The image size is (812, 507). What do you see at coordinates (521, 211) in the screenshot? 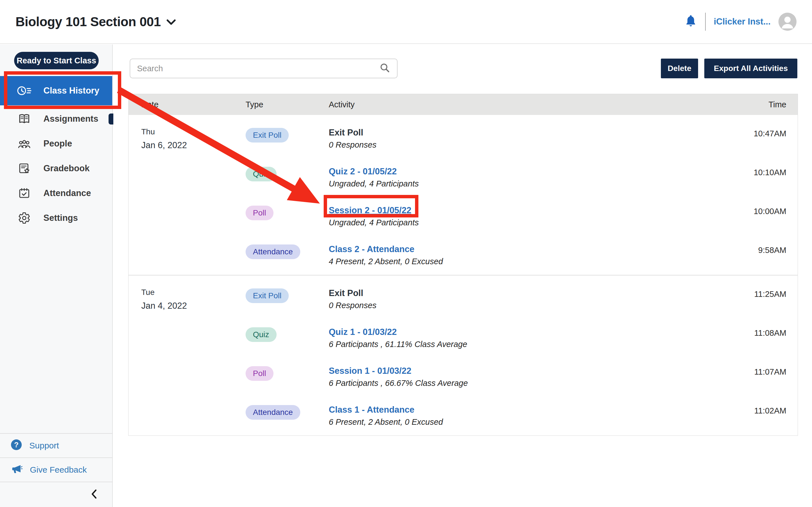
I see `activity-title: Session 2 - 01/05/22` at bounding box center [521, 211].